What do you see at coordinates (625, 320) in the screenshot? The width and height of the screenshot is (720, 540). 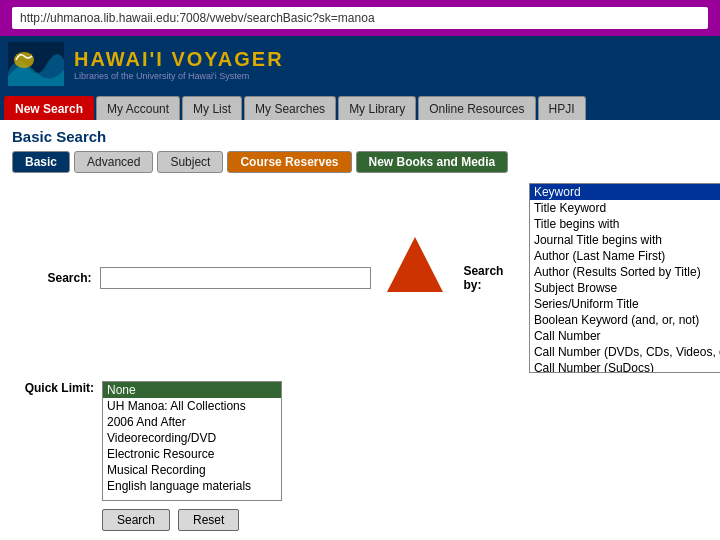 I see `search-by-option-boolean-keyword: Boolean Keyword (and, or, not)` at bounding box center [625, 320].